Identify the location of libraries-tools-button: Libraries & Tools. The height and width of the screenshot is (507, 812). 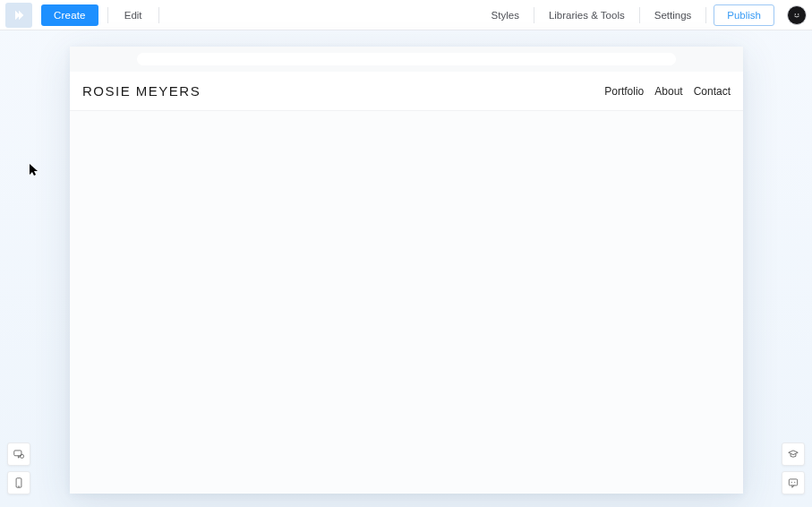
(587, 15).